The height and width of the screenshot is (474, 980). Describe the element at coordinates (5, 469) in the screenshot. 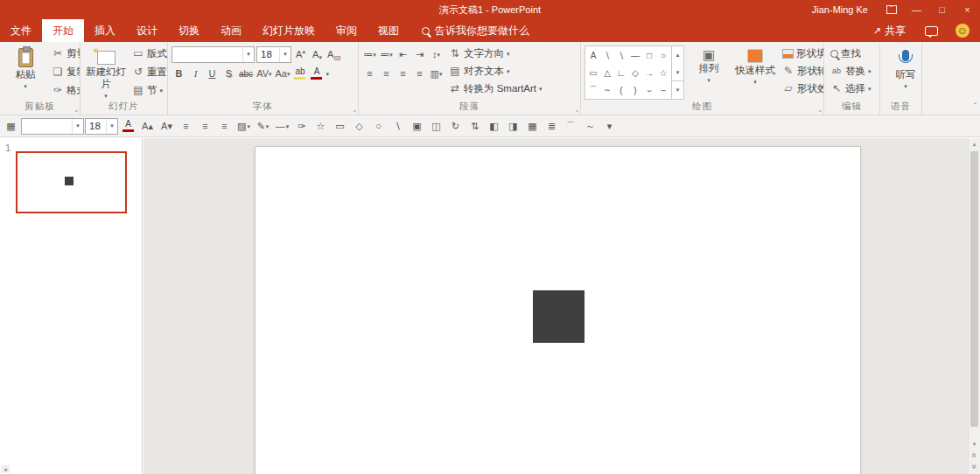

I see `scroll-left-icon: ◂` at that location.